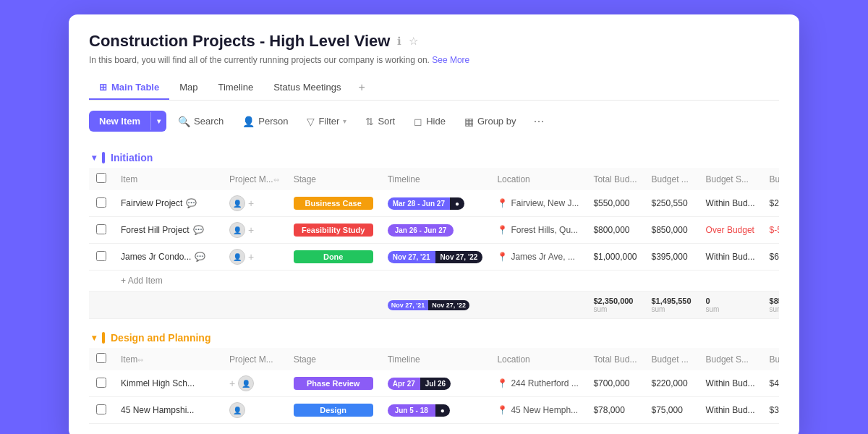  I want to click on cell-budget-status: Over Budget, so click(731, 230).